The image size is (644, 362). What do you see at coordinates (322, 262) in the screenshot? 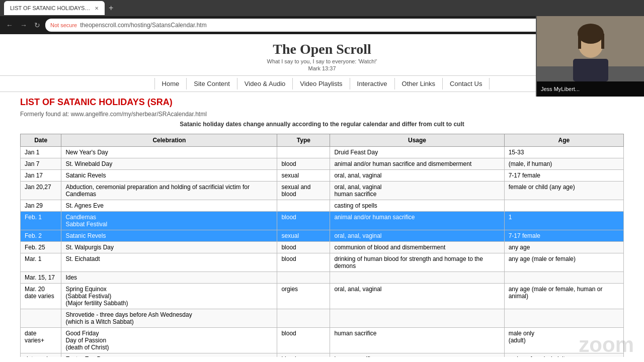
I see `table-row: Mar. 1St. Eichatadtblooddrinking of huma…` at bounding box center [322, 262].